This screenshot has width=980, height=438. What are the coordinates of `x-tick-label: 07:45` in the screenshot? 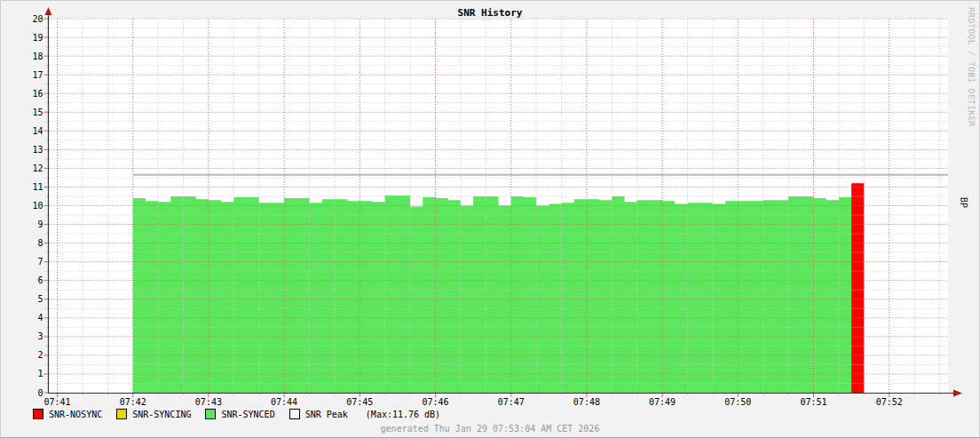 It's located at (360, 402).